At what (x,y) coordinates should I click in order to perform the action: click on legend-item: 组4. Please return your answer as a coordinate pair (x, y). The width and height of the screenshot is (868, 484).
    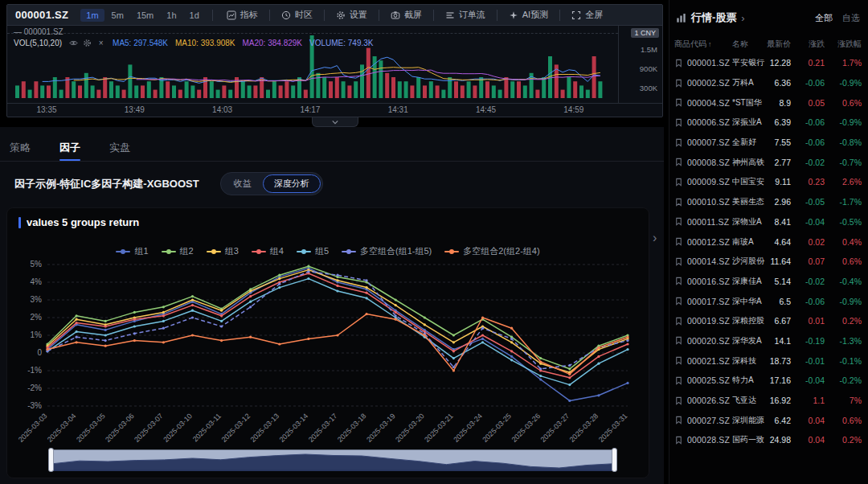
    Looking at the image, I should click on (268, 251).